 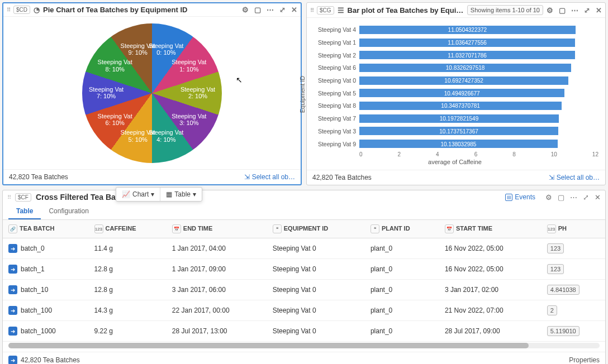 What do you see at coordinates (514, 154) in the screenshot?
I see `axis-tick: 8` at bounding box center [514, 154].